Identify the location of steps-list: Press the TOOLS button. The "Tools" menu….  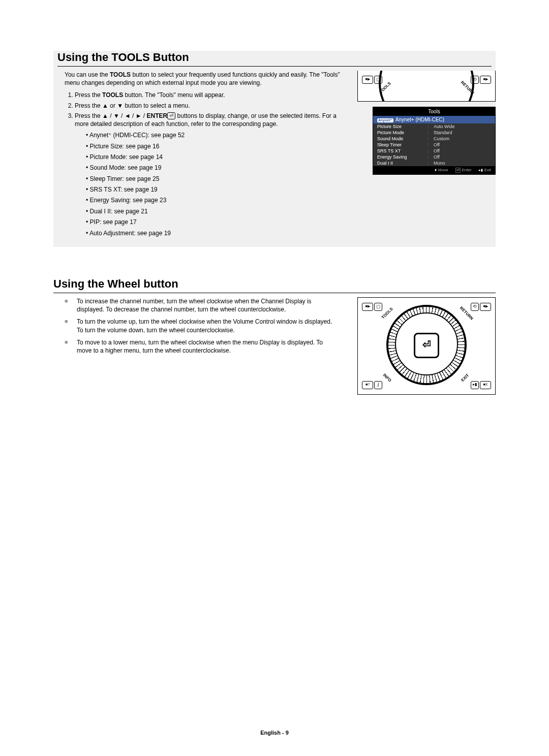
(206, 165).